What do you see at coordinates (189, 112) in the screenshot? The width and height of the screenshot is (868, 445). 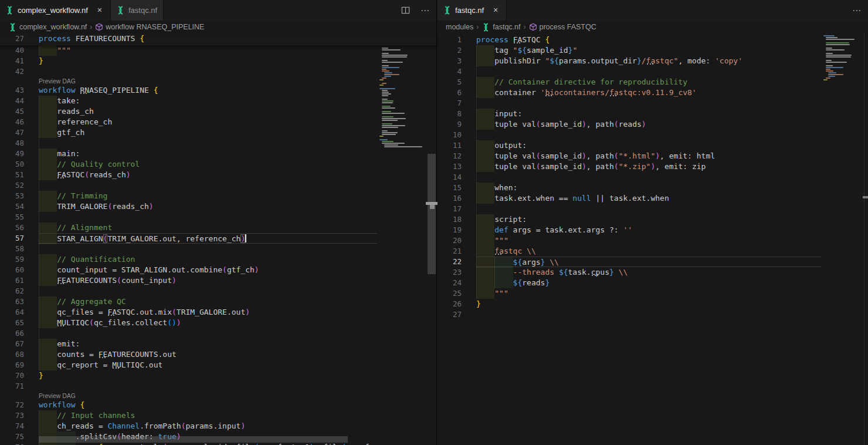 I see `code-line: 45reads_ch` at bounding box center [189, 112].